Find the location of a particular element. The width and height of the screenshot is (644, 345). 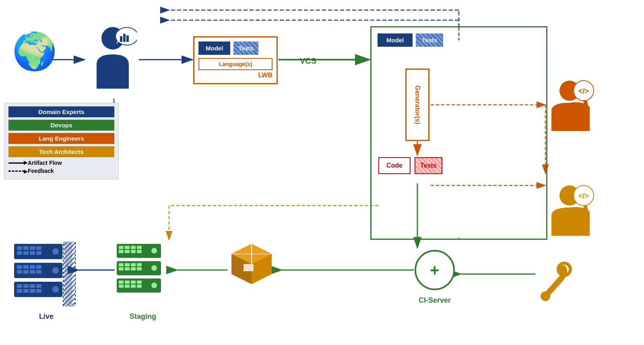

legend-lang-engineers: Lang Engineers is located at coordinates (61, 139).